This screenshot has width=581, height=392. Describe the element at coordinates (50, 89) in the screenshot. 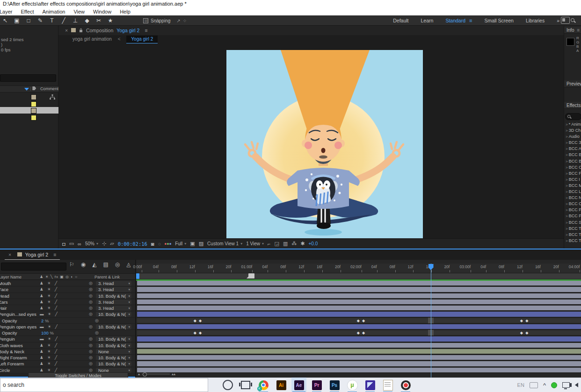

I see `comment-column-header: Comment` at that location.